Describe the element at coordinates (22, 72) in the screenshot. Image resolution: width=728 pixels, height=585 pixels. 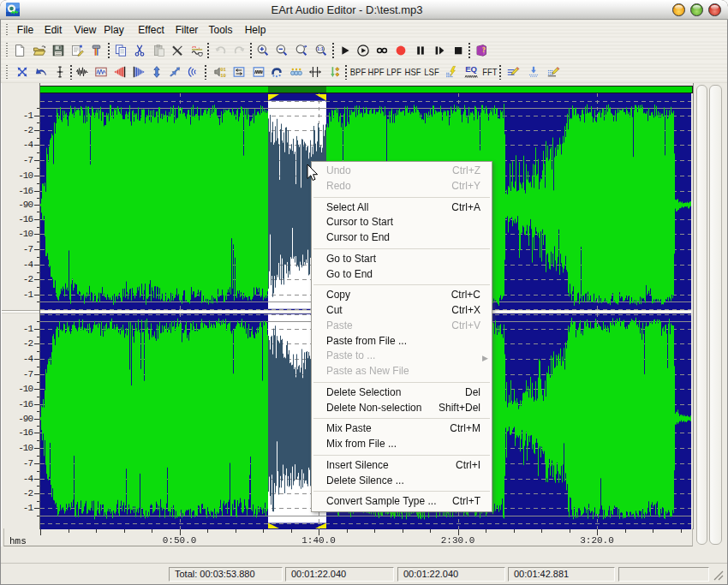
I see `free-transform-button` at that location.